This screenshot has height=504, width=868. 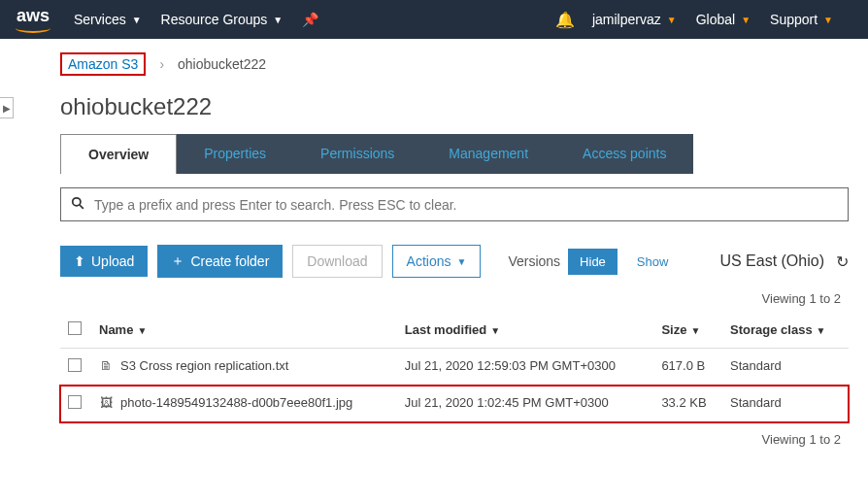 I want to click on search-bar, so click(x=454, y=204).